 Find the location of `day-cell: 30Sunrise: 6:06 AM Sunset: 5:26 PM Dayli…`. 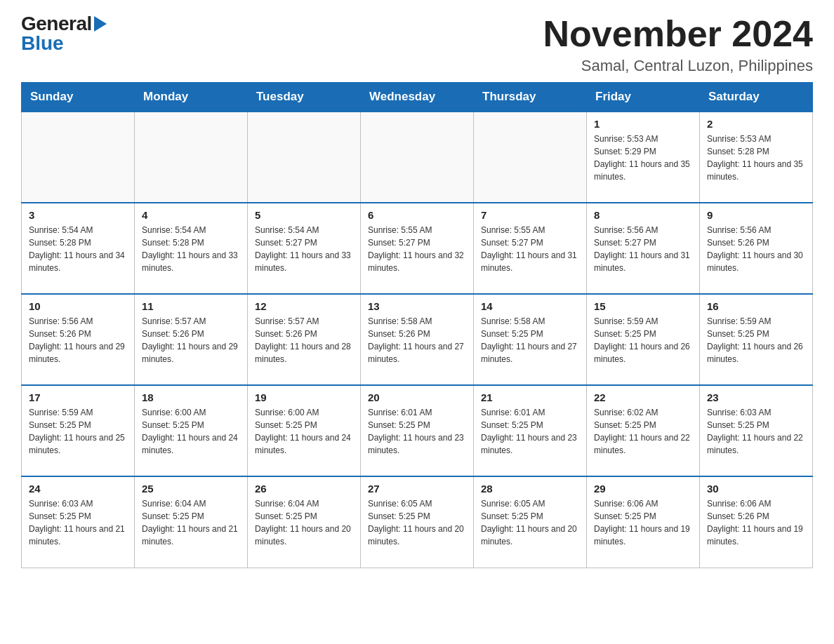

day-cell: 30Sunrise: 6:06 AM Sunset: 5:26 PM Dayli… is located at coordinates (757, 522).